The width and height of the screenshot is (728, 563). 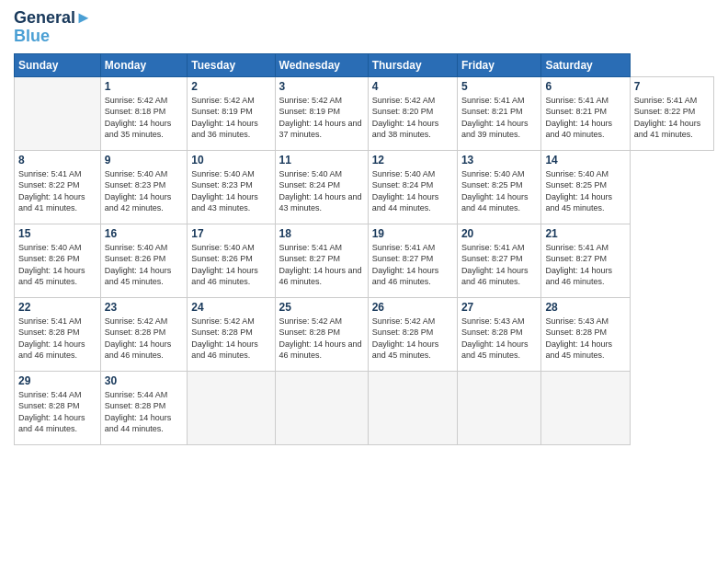 What do you see at coordinates (58, 64) in the screenshot?
I see `calendar-header-sunday: Sunday` at bounding box center [58, 64].